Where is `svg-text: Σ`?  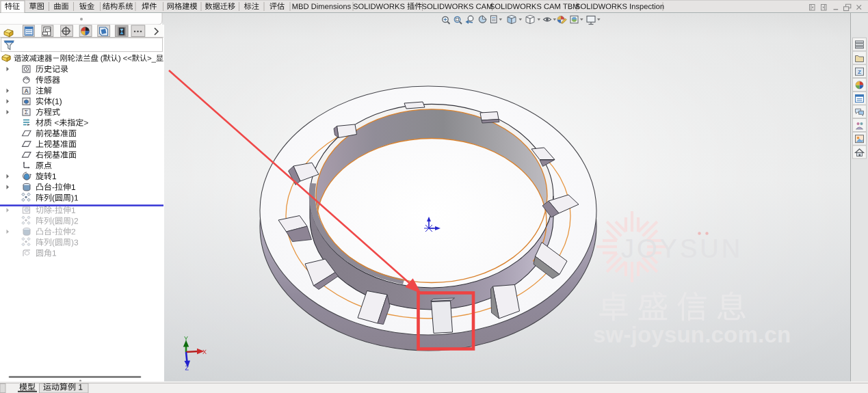 svg-text: Σ is located at coordinates (26, 112).